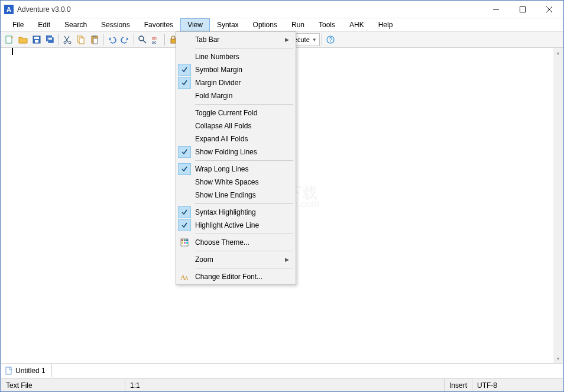 This screenshot has height=392, width=564. Describe the element at coordinates (9, 40) in the screenshot. I see `new-file-icon: +` at that location.